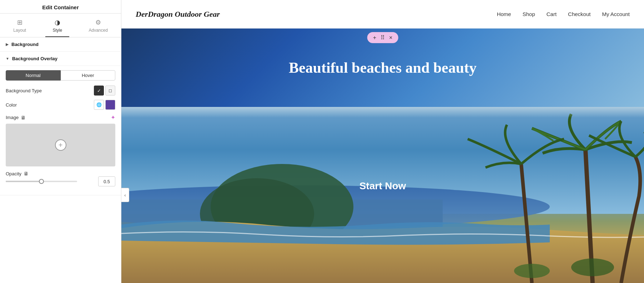 Image resolution: width=644 pixels, height=283 pixels. I want to click on layout-icon: ⊞, so click(20, 22).